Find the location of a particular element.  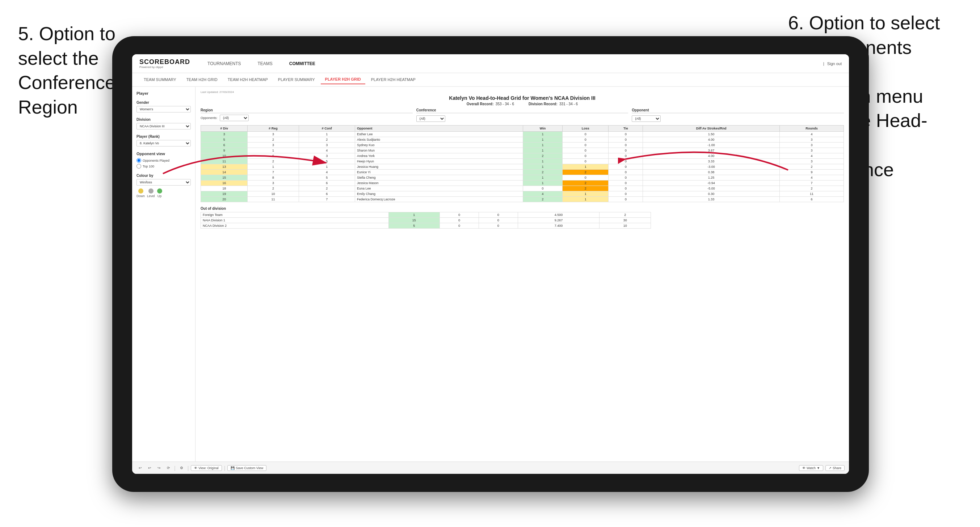

col-rounds: Rounds is located at coordinates (811, 129).